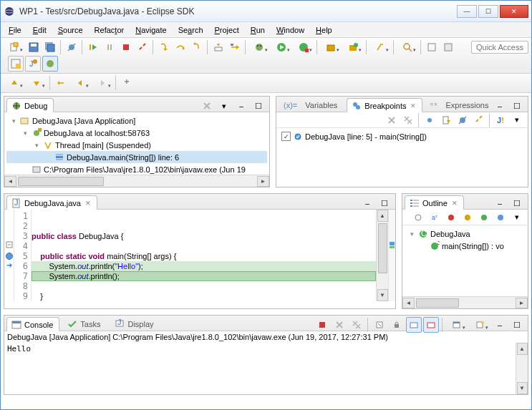  I want to click on console-vscroll: ▲▼, so click(521, 368).